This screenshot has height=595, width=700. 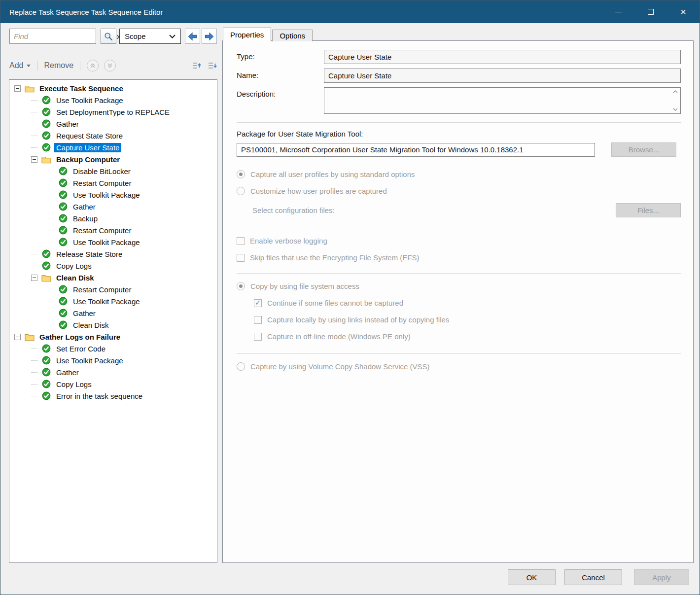 What do you see at coordinates (340, 367) in the screenshot?
I see `vss-label: Capture by using Volume Copy Shadow Serv…` at bounding box center [340, 367].